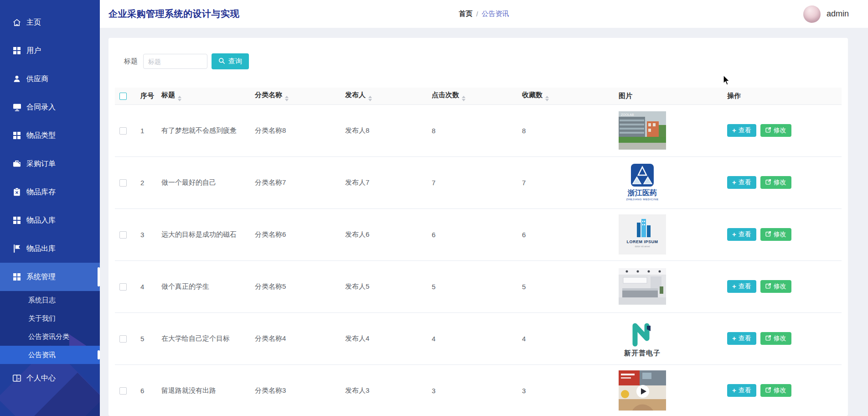 The width and height of the screenshot is (868, 416). What do you see at coordinates (146, 234) in the screenshot?
I see `cell-index: 3` at bounding box center [146, 234].